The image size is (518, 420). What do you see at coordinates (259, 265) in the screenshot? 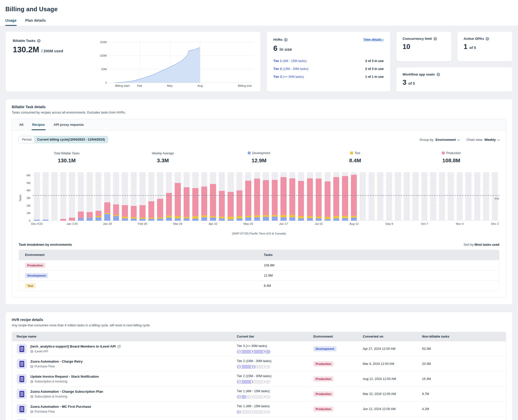
I see `breakdown-row: Production108.8M` at bounding box center [259, 265].